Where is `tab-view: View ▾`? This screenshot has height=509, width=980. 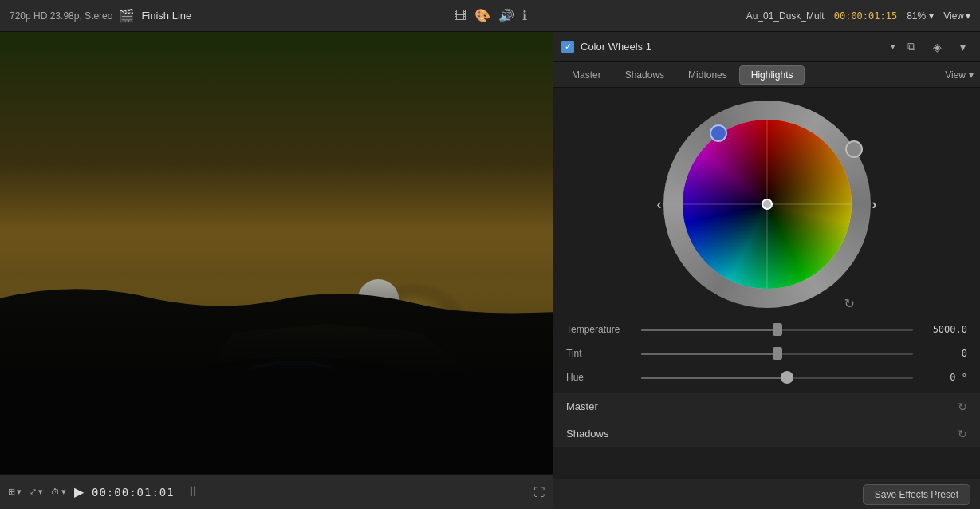
tab-view: View ▾ is located at coordinates (959, 75).